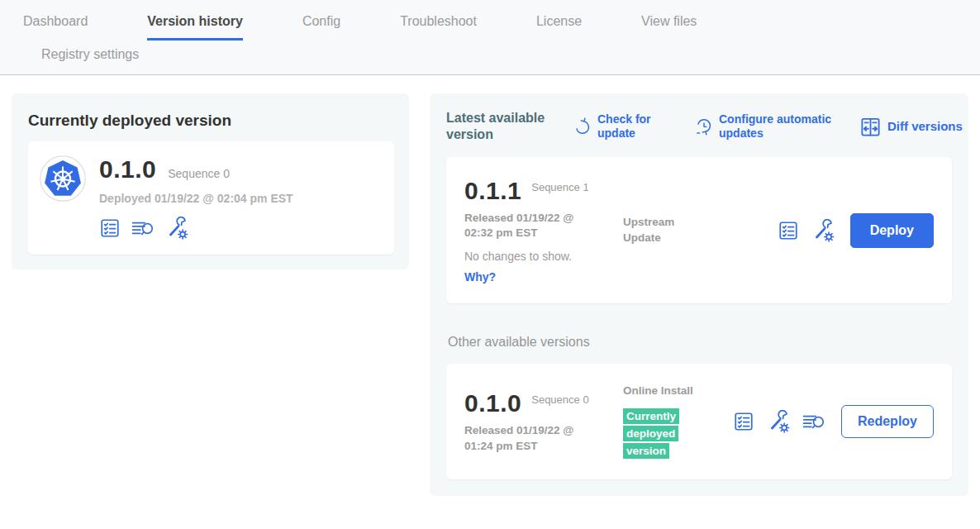 This screenshot has width=980, height=529. What do you see at coordinates (212, 121) in the screenshot?
I see `currently-deployed-title: Currently deployed version` at bounding box center [212, 121].